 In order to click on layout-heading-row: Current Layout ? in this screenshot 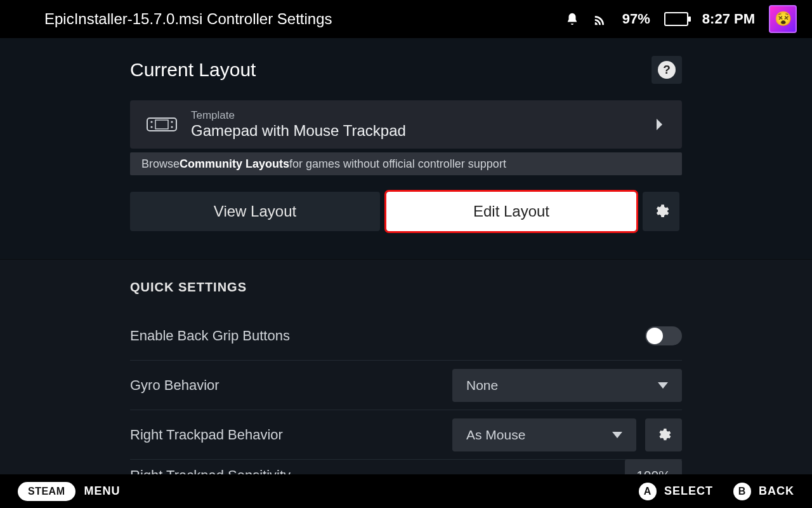, I will do `click(406, 61)`.